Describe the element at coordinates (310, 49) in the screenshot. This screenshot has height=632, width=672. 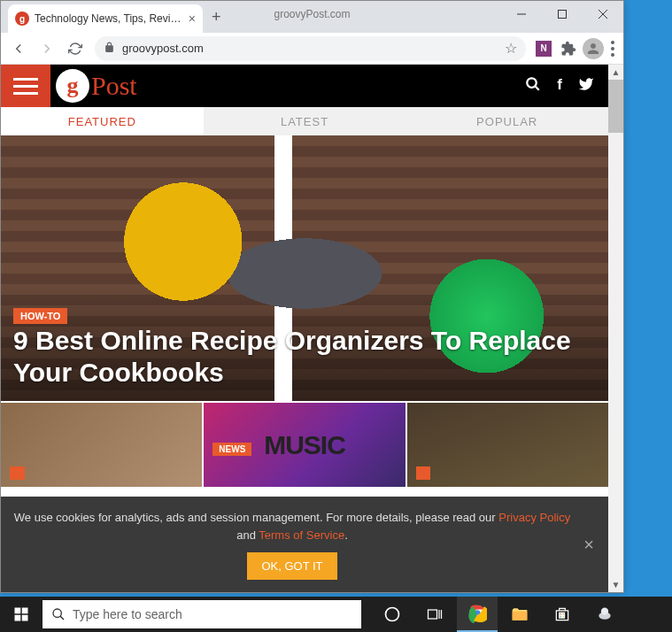
I see `omnibox: groovypost.com ☆` at that location.